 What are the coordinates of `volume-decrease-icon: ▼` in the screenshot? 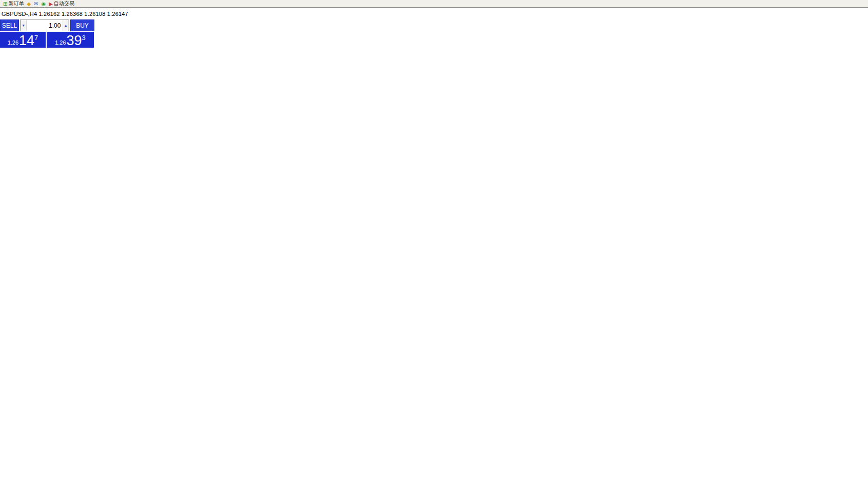 It's located at (24, 26).